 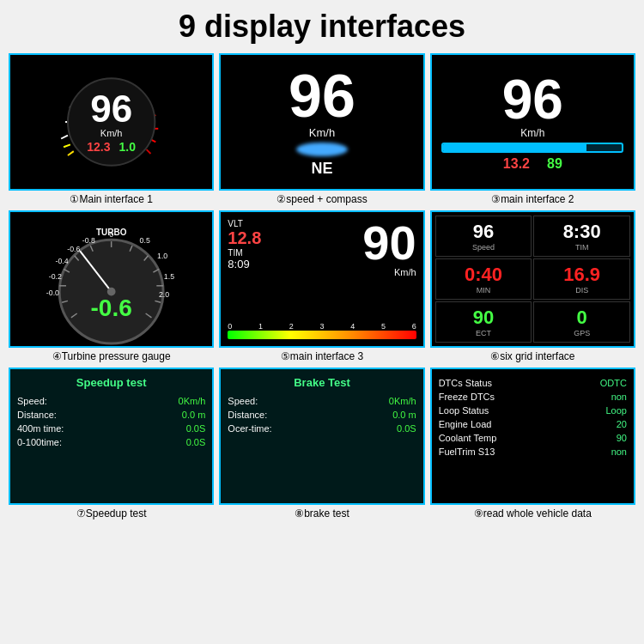 What do you see at coordinates (244, 223) in the screenshot?
I see `vlt-label: VLT` at bounding box center [244, 223].